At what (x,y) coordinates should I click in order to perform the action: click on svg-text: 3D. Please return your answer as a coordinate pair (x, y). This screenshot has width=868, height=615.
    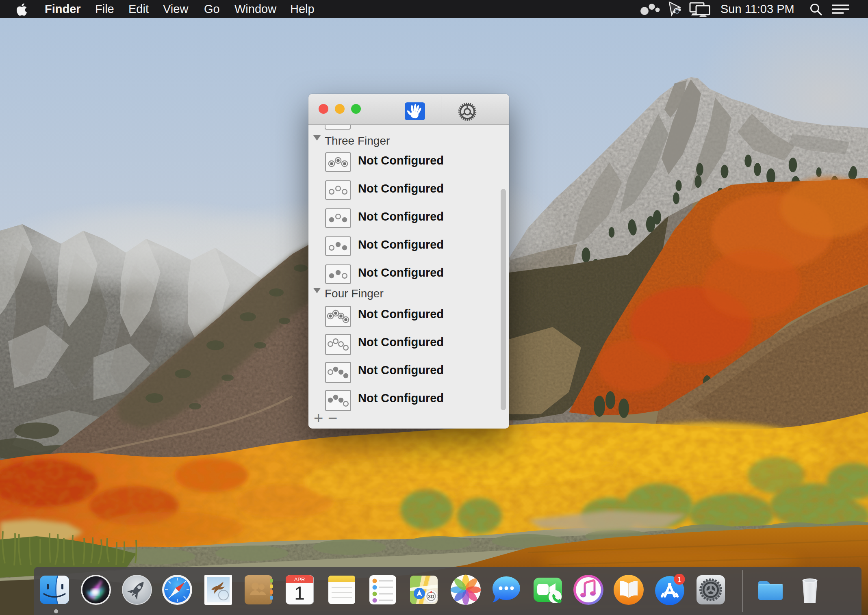
    Looking at the image, I should click on (431, 597).